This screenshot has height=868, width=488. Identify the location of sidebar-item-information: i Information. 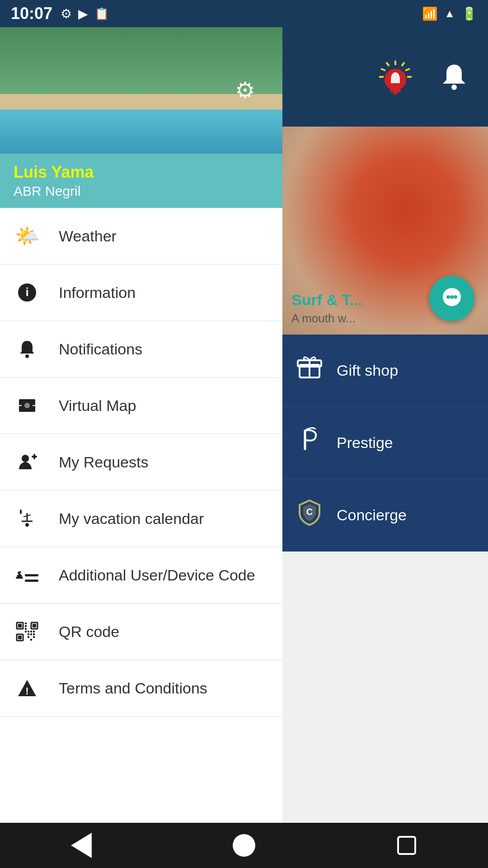
(141, 293).